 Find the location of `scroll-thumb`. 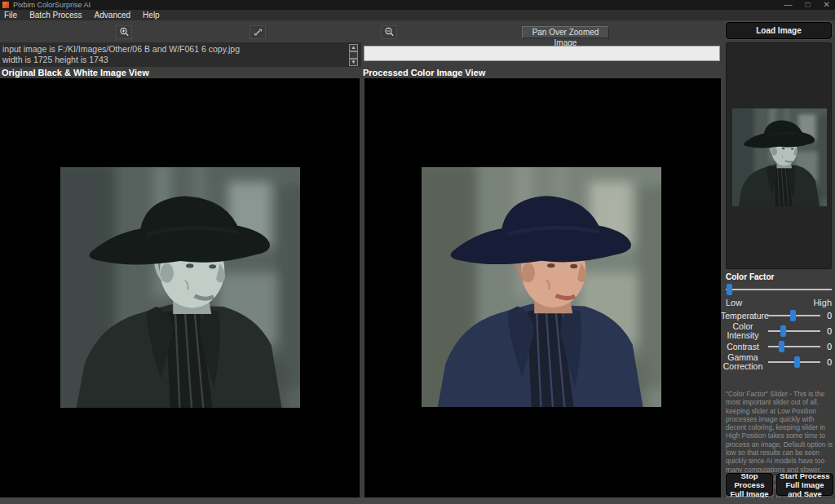

scroll-thumb is located at coordinates (354, 55).